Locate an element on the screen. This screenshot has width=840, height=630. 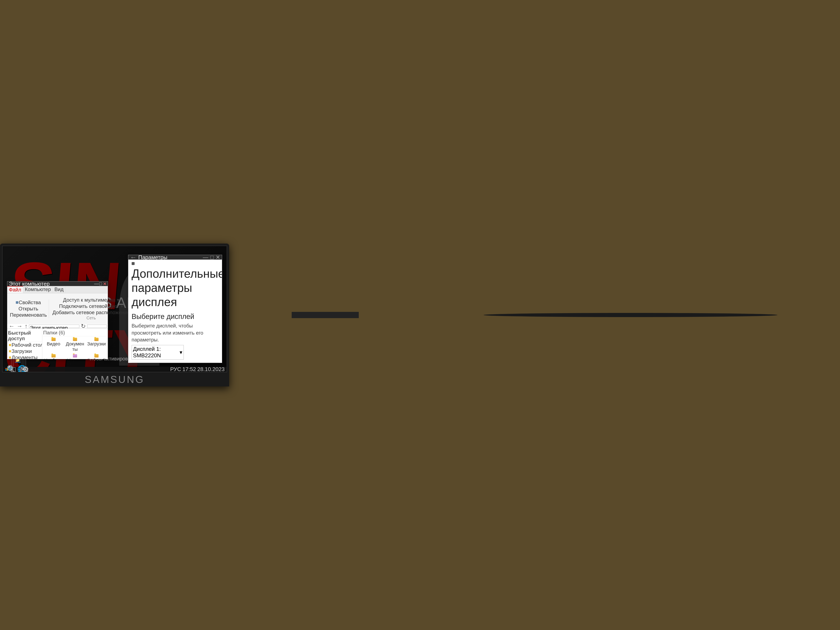
ribbon-tabs: Файл Компьютер Вид is located at coordinates (58, 289).